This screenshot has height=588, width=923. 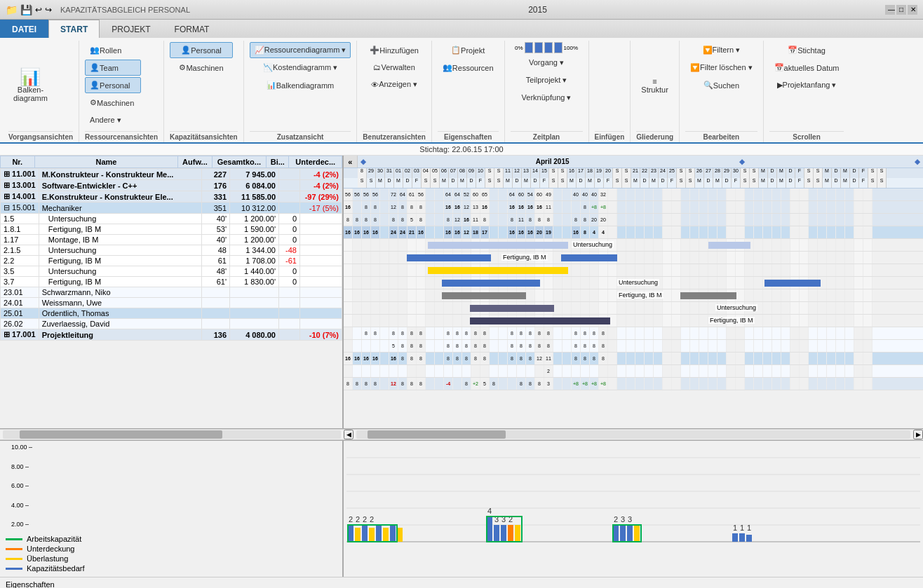 I want to click on scroll-right-btn: ▶, so click(x=918, y=435).